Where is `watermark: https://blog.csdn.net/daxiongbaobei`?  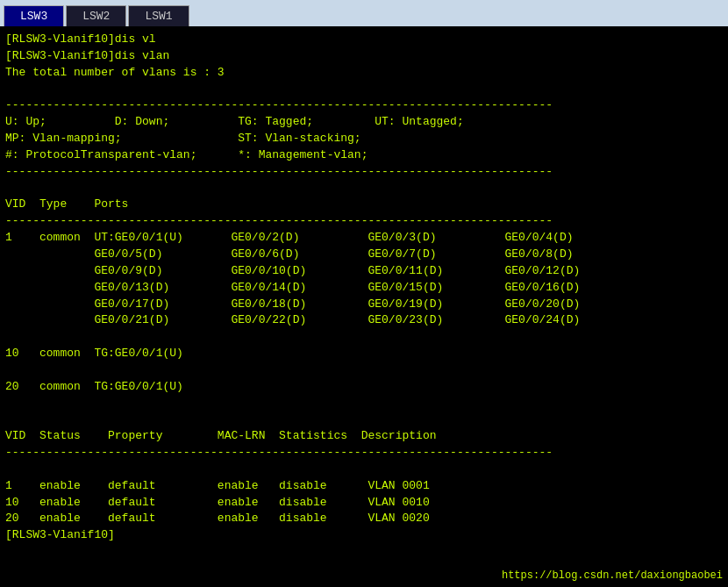 watermark: https://blog.csdn.net/daxiongbaobei is located at coordinates (612, 576).